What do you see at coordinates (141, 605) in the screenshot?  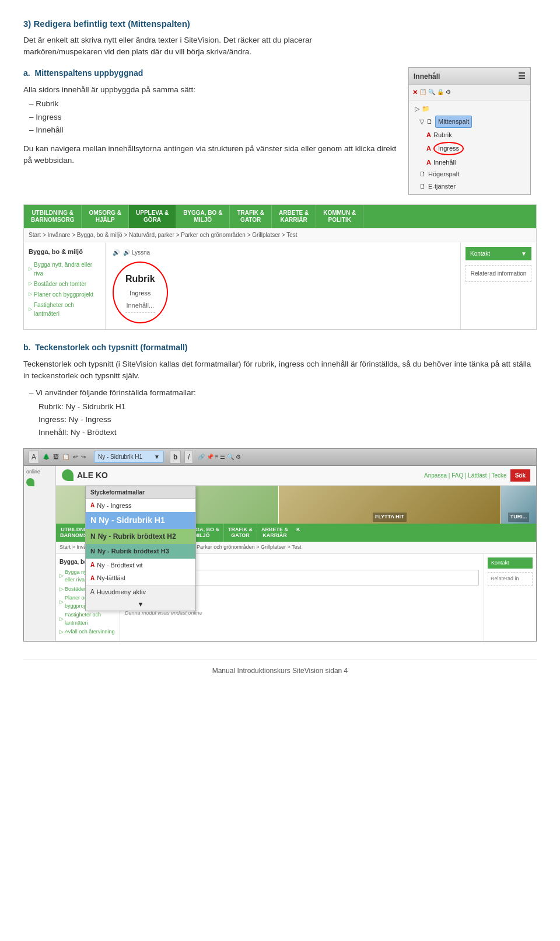 I see `scroll-down-icon: ▼` at bounding box center [141, 605].